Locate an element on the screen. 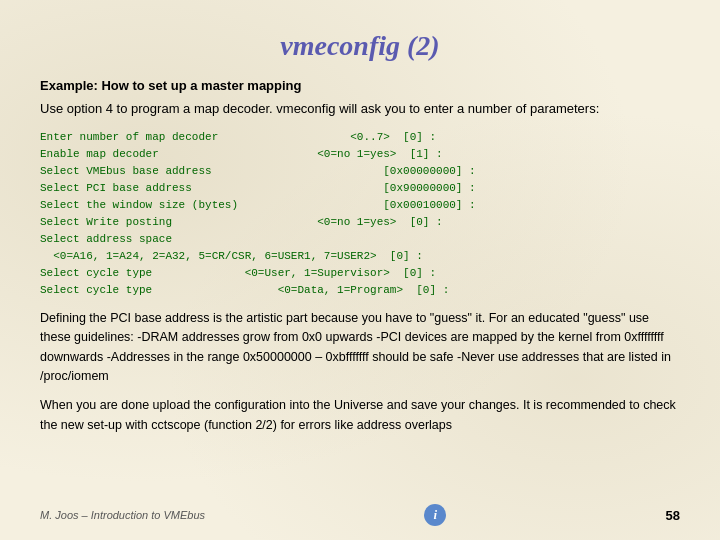  body-paragraph-1: Defining the PCI base address is the art… is located at coordinates (360, 348).